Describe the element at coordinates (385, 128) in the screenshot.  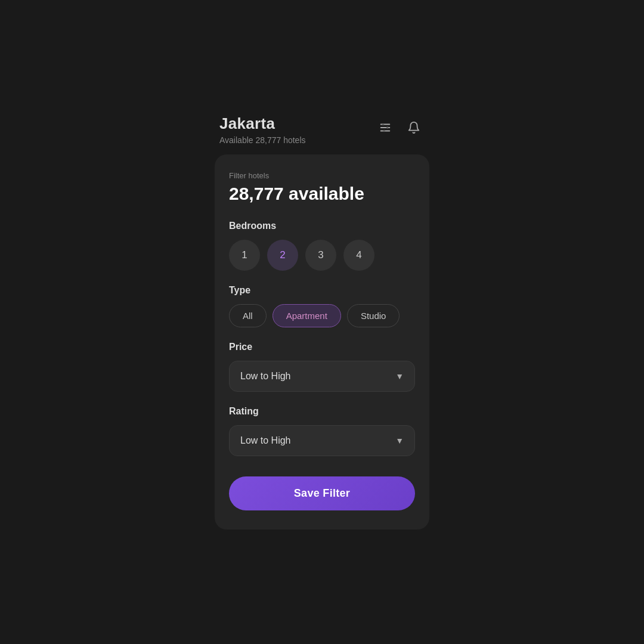
I see `filter-icon-button` at that location.